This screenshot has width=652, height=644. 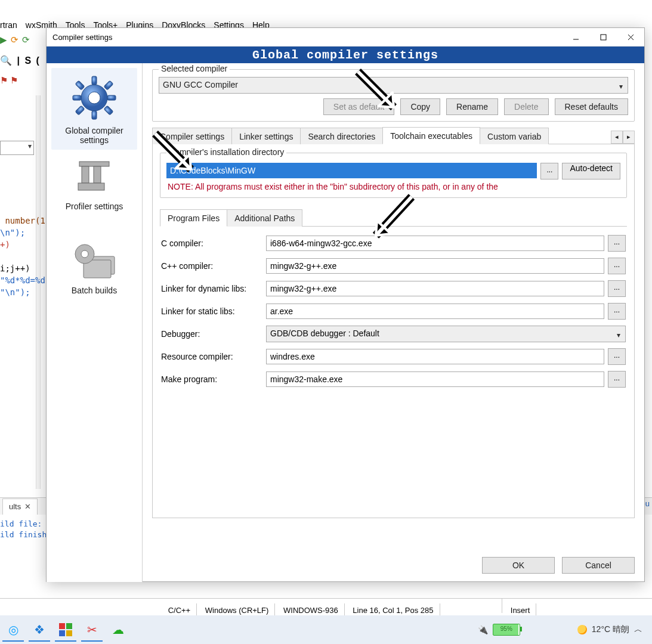 What do you see at coordinates (617, 243) in the screenshot?
I see `c-compiler-browse: ...` at bounding box center [617, 243].